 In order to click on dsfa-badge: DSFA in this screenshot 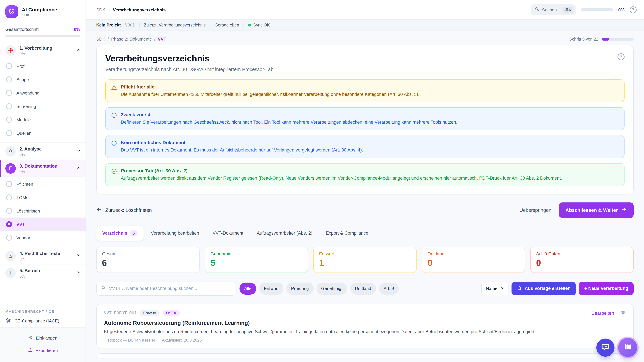, I will do `click(171, 313)`.